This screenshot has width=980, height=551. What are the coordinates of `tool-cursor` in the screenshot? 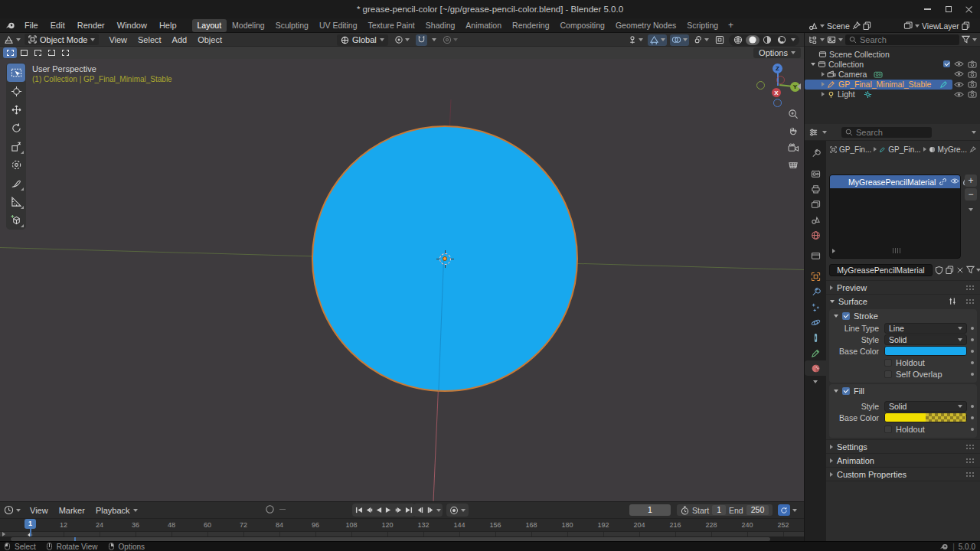 It's located at (16, 91).